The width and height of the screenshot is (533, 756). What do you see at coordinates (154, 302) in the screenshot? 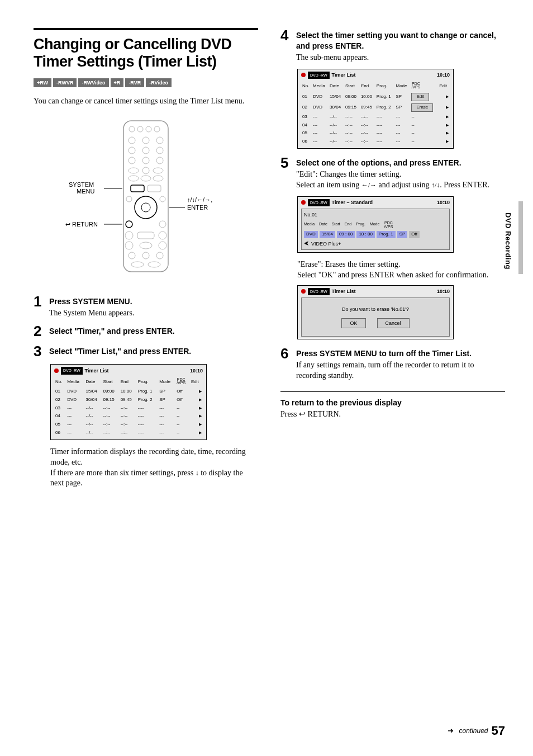
I see `step-1-title: Press SYSTEM MENU.` at bounding box center [154, 302].